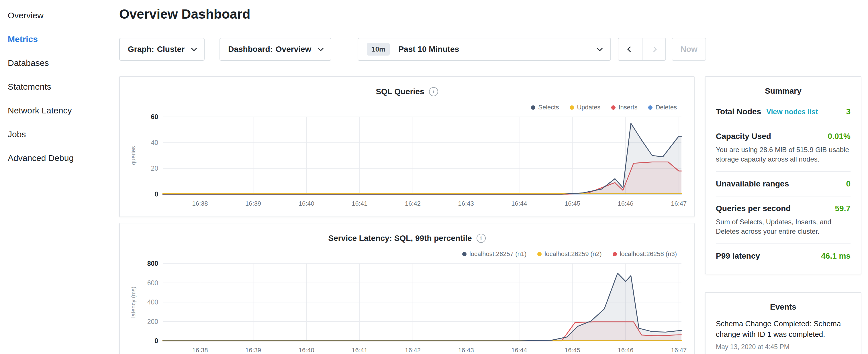  I want to click on time-range-badge: 10m, so click(378, 49).